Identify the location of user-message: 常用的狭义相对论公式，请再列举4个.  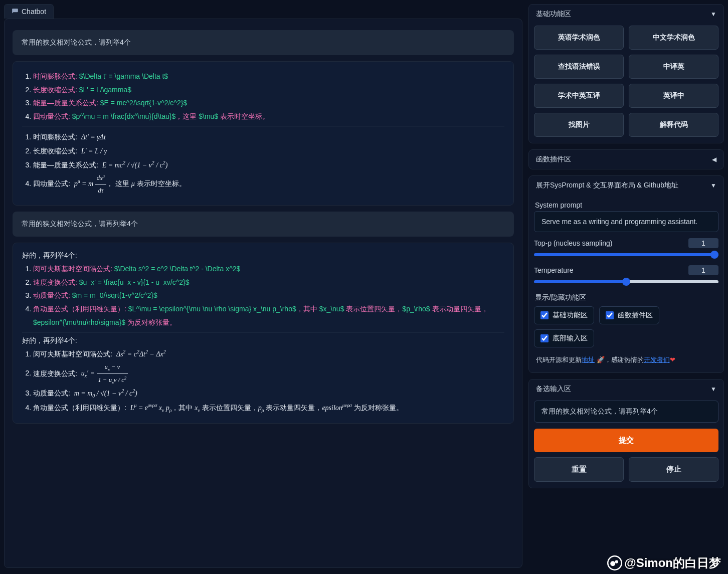
(263, 224).